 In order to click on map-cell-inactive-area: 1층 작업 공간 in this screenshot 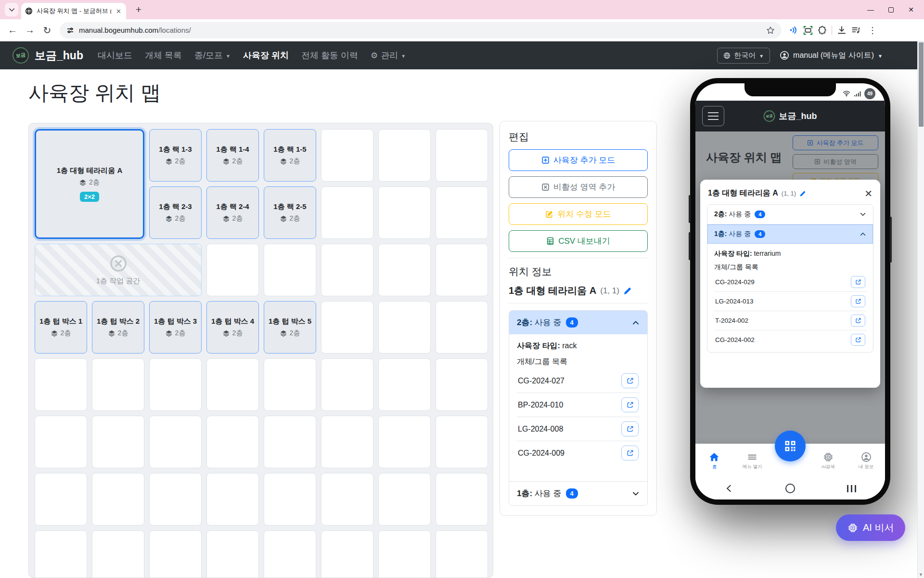, I will do `click(118, 270)`.